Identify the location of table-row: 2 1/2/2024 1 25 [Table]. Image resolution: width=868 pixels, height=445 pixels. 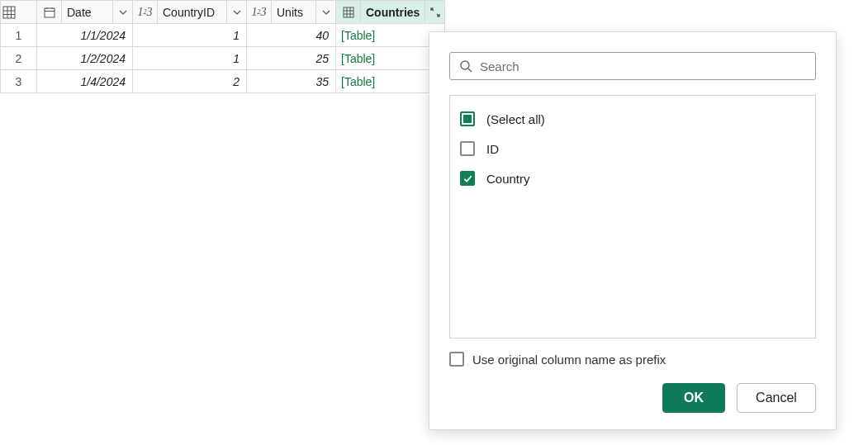
(223, 59).